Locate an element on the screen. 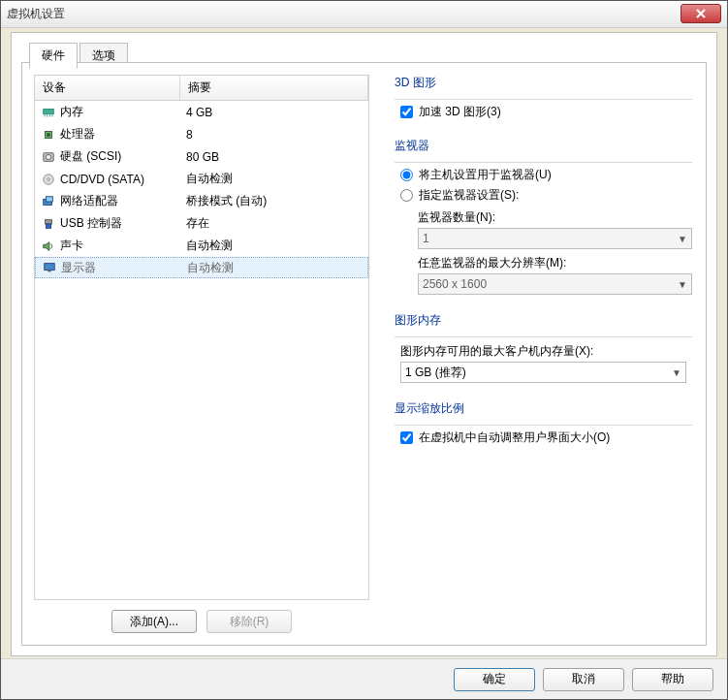 The width and height of the screenshot is (728, 700). use-host-radio: 将主机设置用于监视器(U) is located at coordinates (547, 175).